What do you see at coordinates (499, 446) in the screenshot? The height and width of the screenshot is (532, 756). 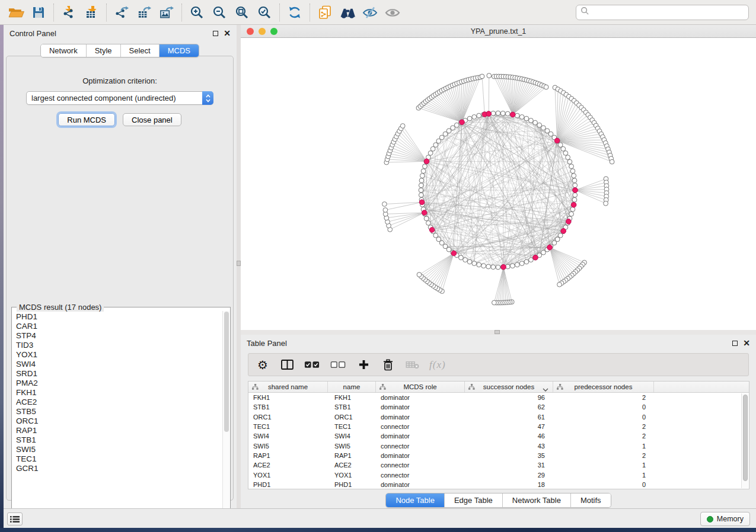 I see `table-row: SWI5SWI5connector431` at bounding box center [499, 446].